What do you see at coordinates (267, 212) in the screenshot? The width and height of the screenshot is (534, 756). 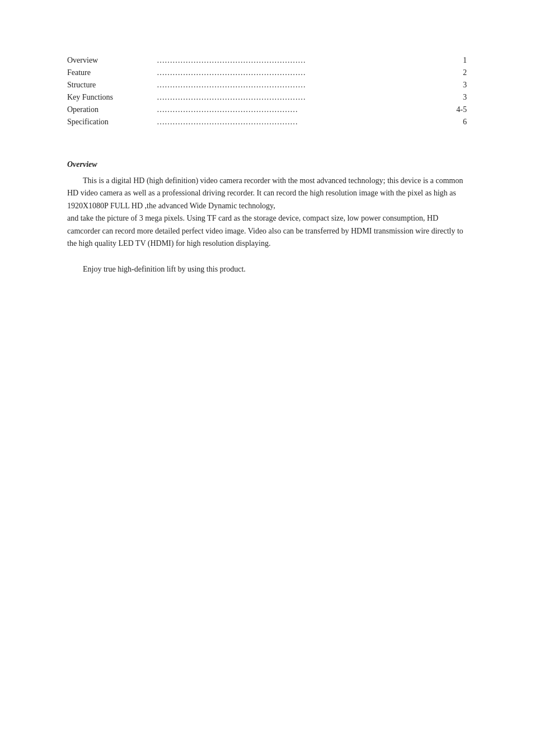 I see `overview-body: This is a digital HD (high definition) v…` at bounding box center [267, 212].